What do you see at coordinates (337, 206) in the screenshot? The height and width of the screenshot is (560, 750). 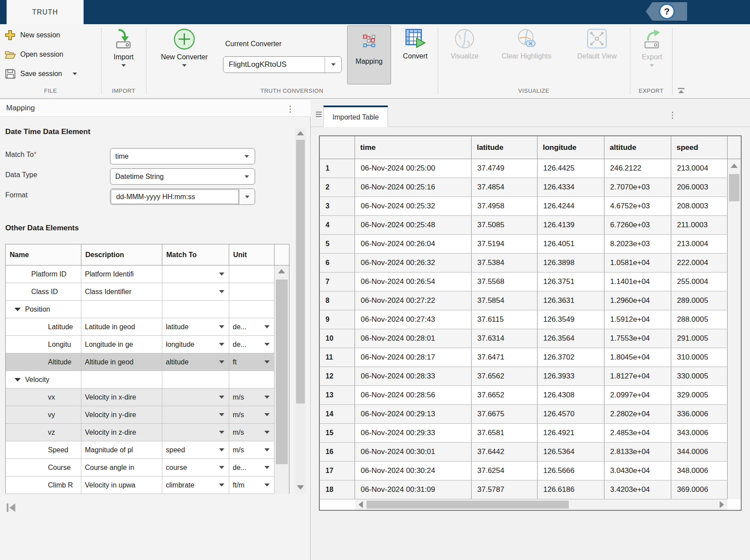 I see `cell-rownum: 3` at bounding box center [337, 206].